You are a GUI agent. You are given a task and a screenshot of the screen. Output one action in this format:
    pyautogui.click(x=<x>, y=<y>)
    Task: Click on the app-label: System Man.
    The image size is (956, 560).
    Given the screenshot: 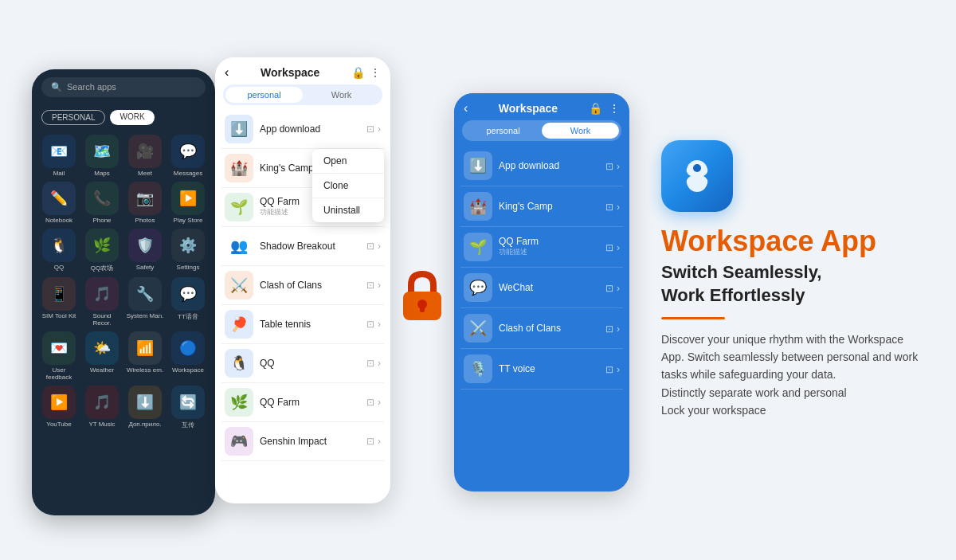 What is the action you would take?
    pyautogui.click(x=145, y=315)
    